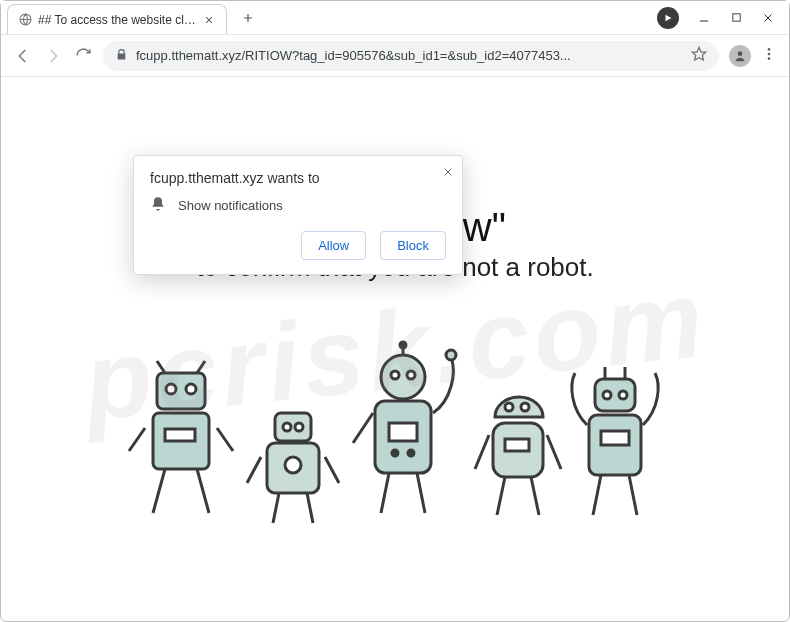  I want to click on address-bar: fcupp.tthematt.xyz/RITIOW?tag_id=905576&…, so click(411, 56).